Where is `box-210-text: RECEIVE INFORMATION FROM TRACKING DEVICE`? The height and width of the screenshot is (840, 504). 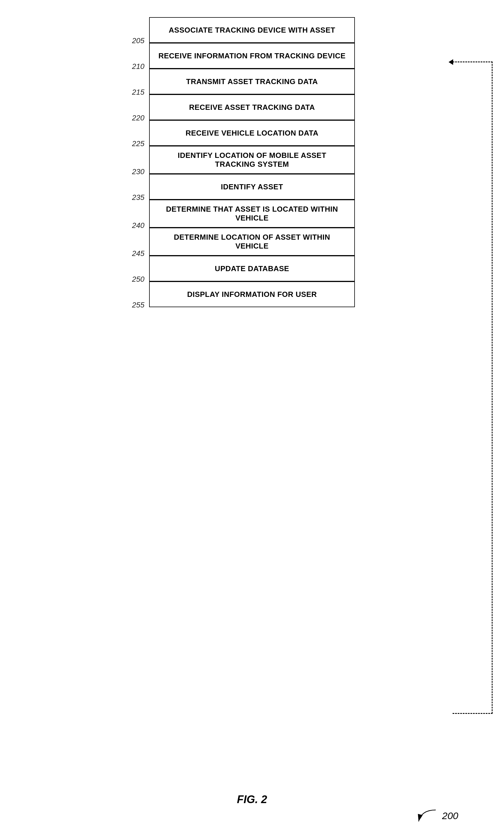 box-210-text: RECEIVE INFORMATION FROM TRACKING DEVICE is located at coordinates (252, 56).